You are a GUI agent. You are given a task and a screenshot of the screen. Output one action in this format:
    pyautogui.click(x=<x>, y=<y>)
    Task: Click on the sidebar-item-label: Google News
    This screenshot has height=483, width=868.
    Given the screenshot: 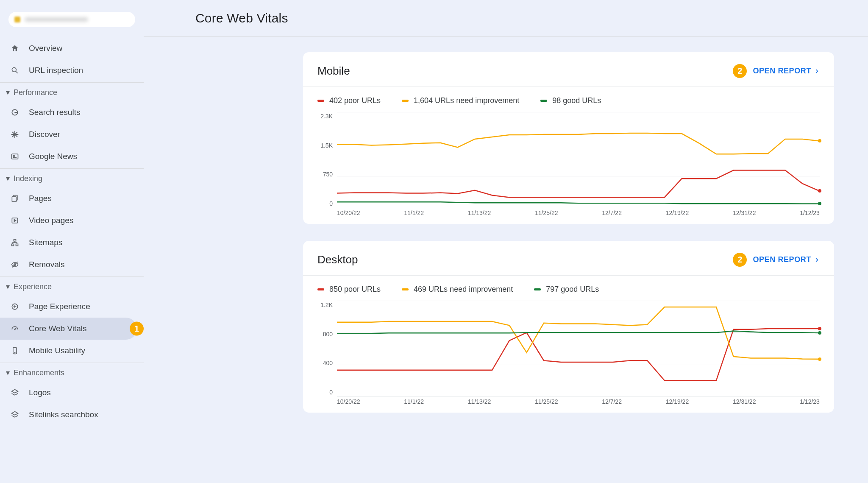 What is the action you would take?
    pyautogui.click(x=53, y=156)
    